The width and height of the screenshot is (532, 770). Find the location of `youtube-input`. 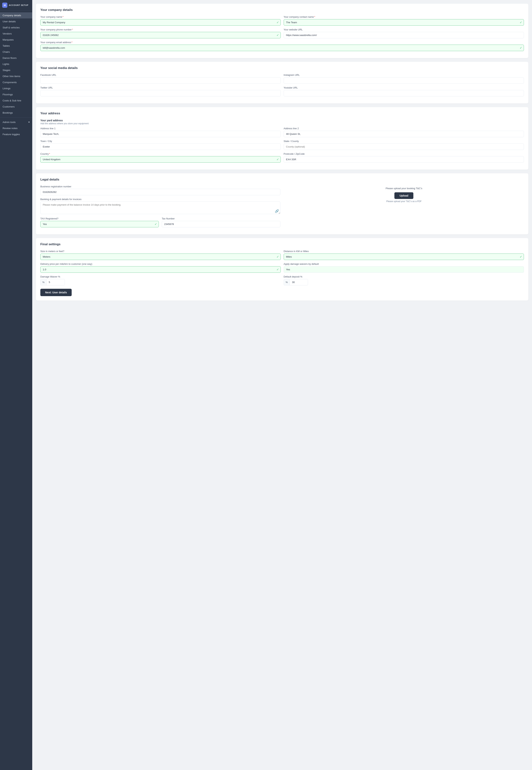

youtube-input is located at coordinates (404, 93).